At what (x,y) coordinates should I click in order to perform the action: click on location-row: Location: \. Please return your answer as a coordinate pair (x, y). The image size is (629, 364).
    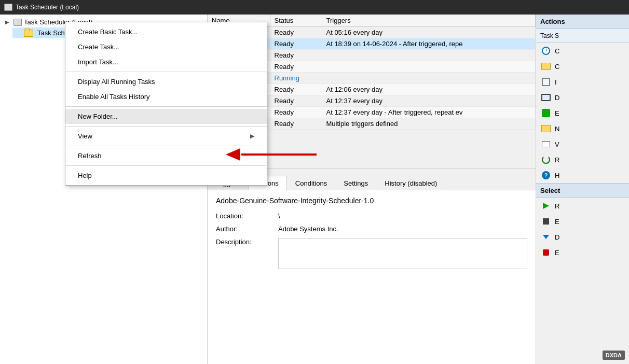
    Looking at the image, I should click on (372, 216).